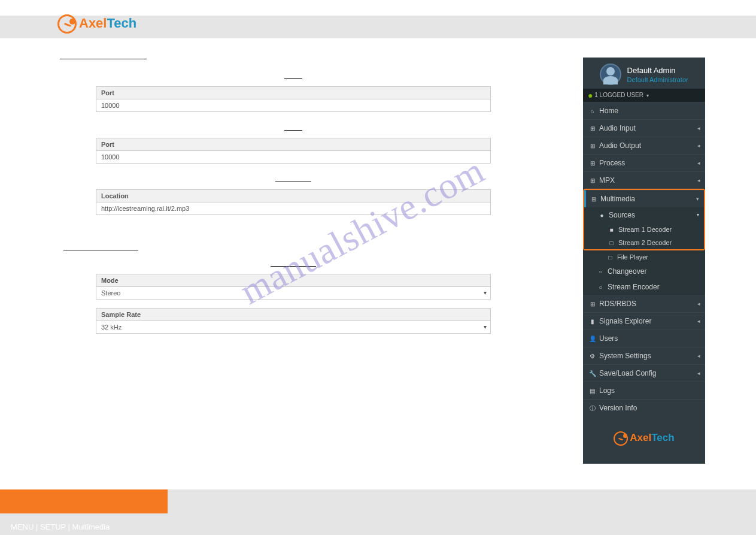 This screenshot has height=535, width=756. Describe the element at coordinates (618, 304) in the screenshot. I see `nav-rds-label: RDS/RBDS` at that location.